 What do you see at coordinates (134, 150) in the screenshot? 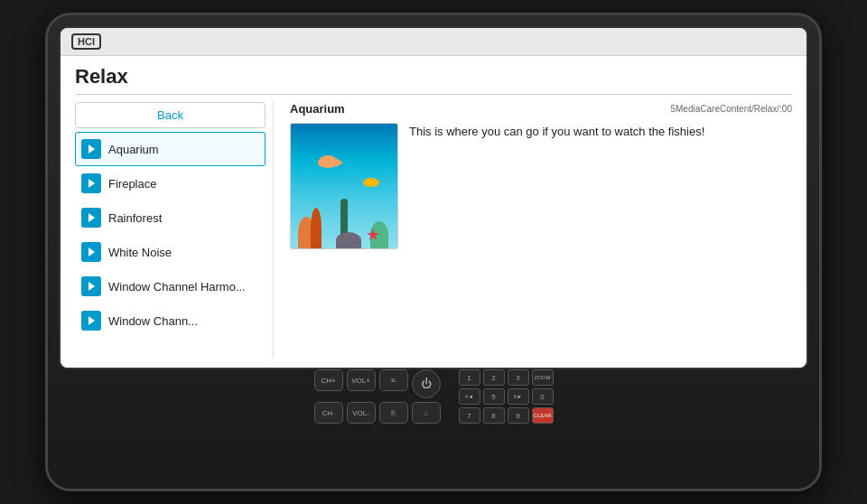
I see `list-item-label-aquarium: Aquarium` at bounding box center [134, 150].